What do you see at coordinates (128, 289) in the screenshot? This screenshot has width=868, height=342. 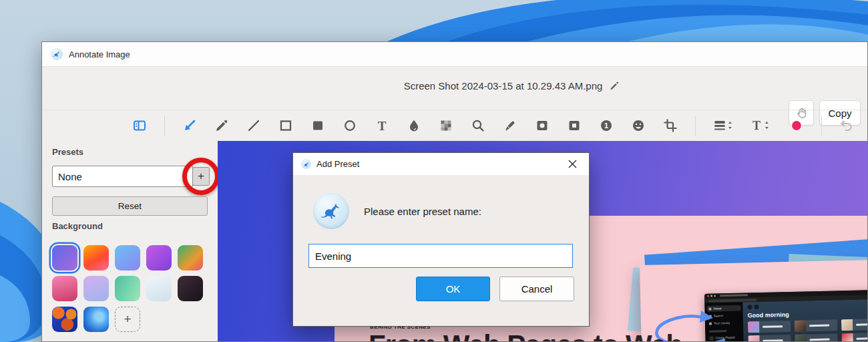 I see `background-swatch-grid: +` at bounding box center [128, 289].